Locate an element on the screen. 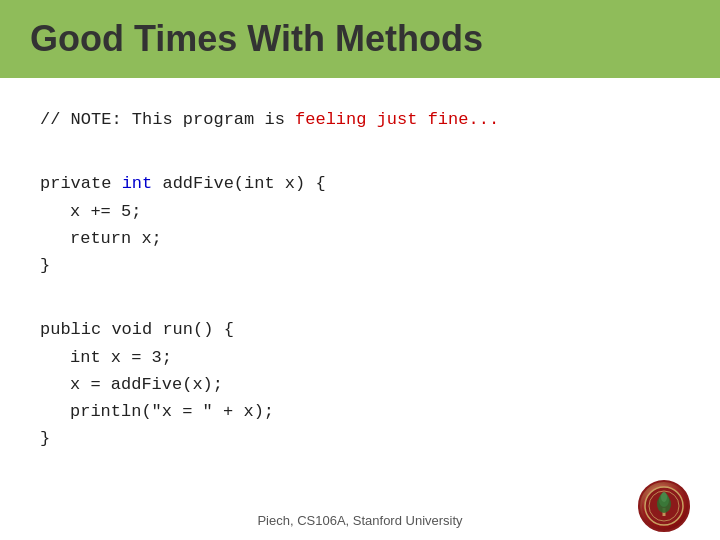  method2-line1: public void run() { is located at coordinates (360, 330).